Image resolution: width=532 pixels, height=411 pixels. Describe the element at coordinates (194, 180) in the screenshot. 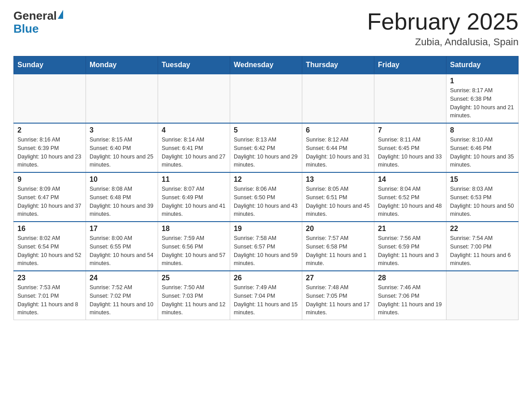

I see `day-number: 11` at that location.